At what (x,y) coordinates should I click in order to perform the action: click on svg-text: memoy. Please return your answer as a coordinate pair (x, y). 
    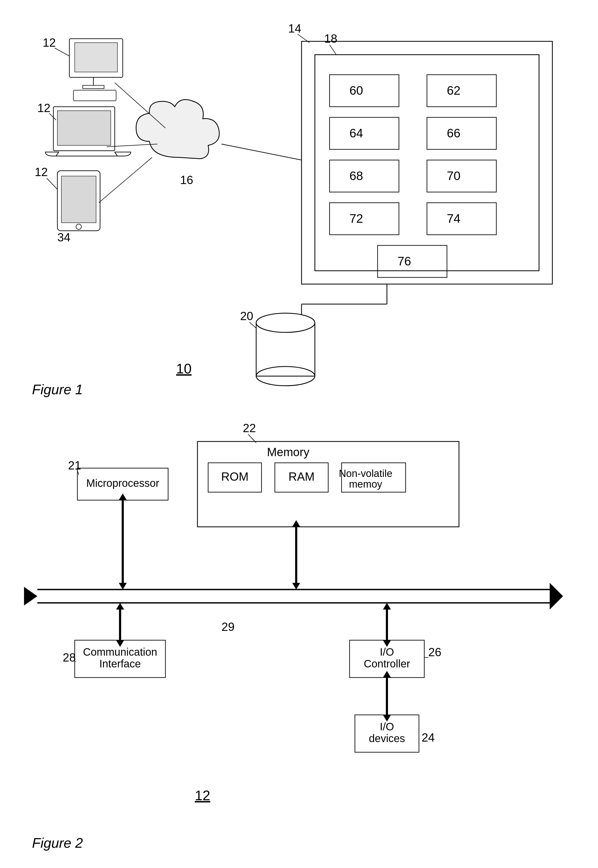
    Looking at the image, I should click on (366, 484).